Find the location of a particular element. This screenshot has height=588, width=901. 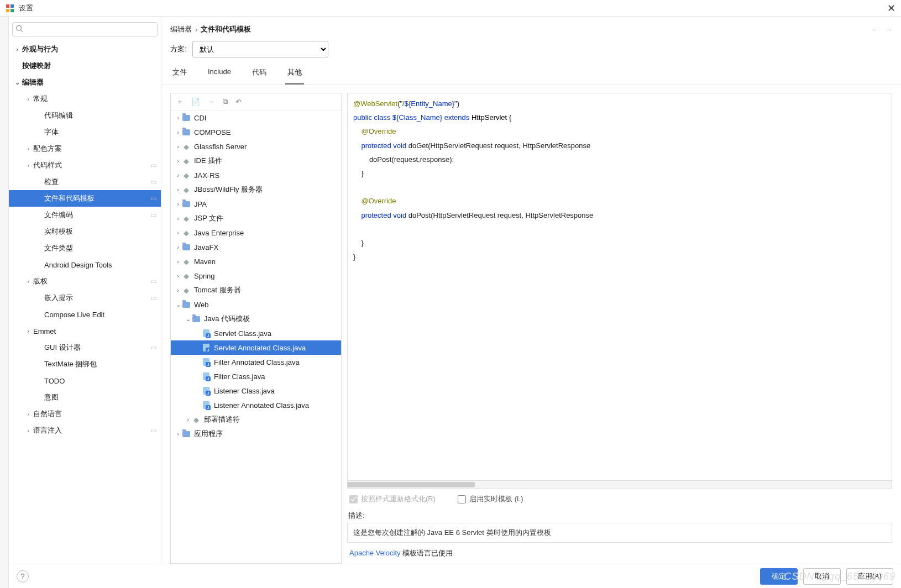

nav-forward-icon: → is located at coordinates (889, 30).